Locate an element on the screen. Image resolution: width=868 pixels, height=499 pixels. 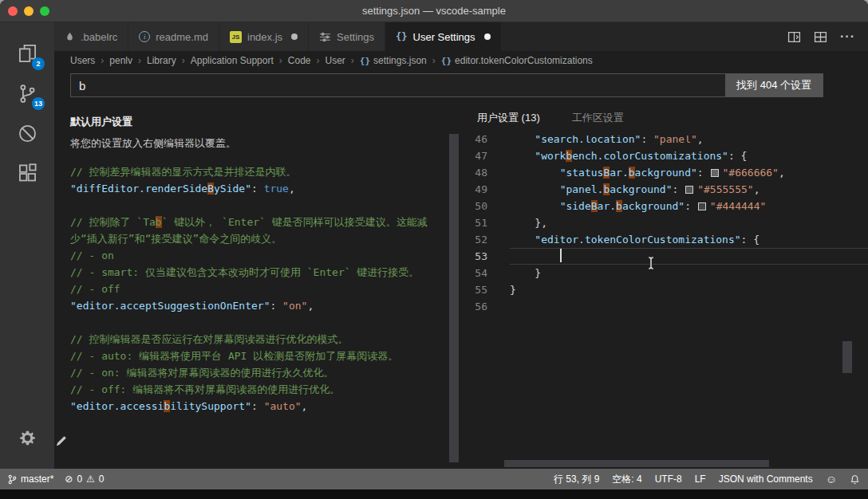
code-line: "editor.acceptSuggestionOnEnter": "on", is located at coordinates (252, 306).